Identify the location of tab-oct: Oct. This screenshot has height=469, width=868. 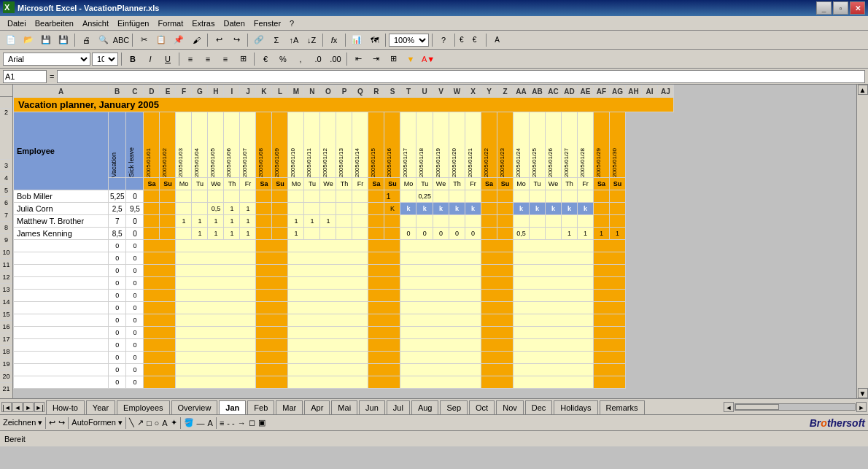
(481, 407).